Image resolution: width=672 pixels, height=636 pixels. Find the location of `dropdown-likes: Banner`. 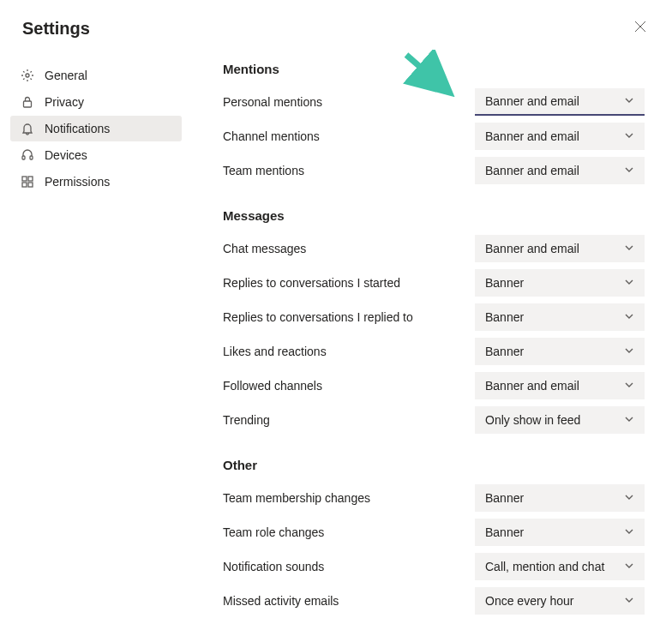

dropdown-likes: Banner is located at coordinates (560, 351).